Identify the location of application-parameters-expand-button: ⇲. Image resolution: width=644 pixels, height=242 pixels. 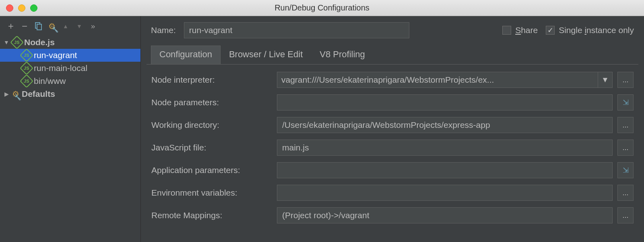
(625, 170).